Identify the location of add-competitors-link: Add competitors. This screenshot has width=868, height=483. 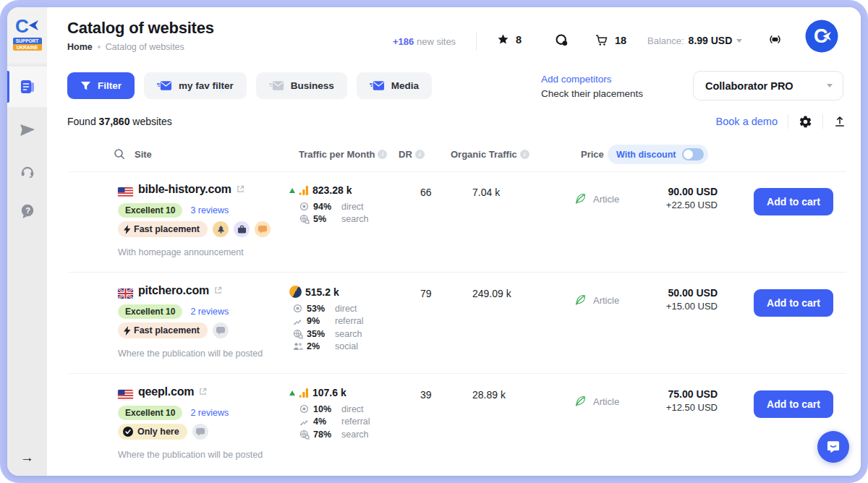
(576, 80).